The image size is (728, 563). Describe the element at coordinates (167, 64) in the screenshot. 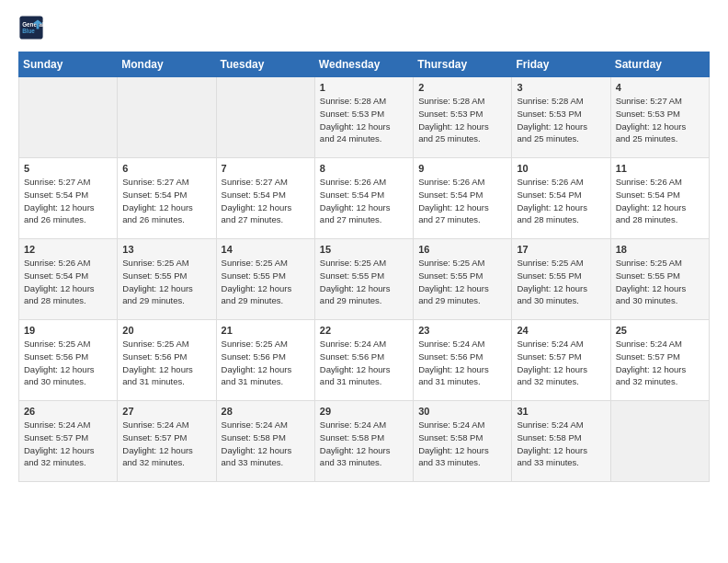

I see `header-day-monday: Monday` at that location.